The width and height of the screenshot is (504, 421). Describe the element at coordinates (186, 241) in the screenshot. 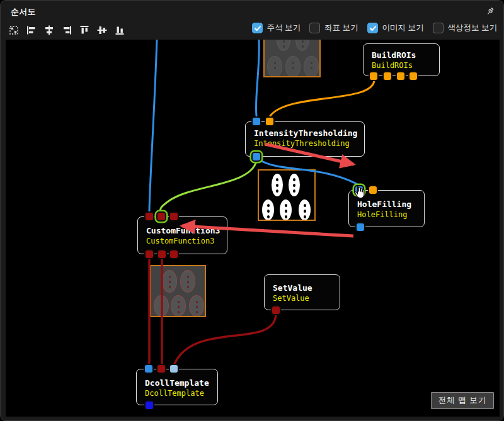

I see `node-subtitle: CustomFunction3` at that location.